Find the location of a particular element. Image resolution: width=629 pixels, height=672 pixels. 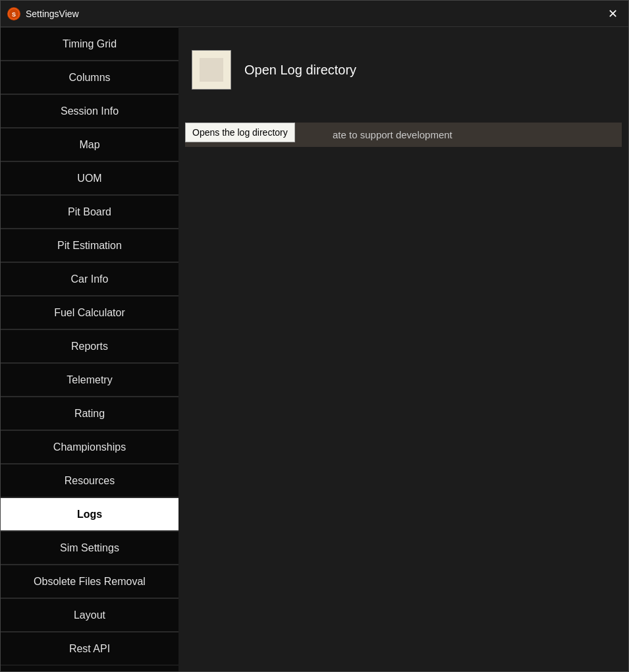

close-button: ✕ is located at coordinates (613, 14).